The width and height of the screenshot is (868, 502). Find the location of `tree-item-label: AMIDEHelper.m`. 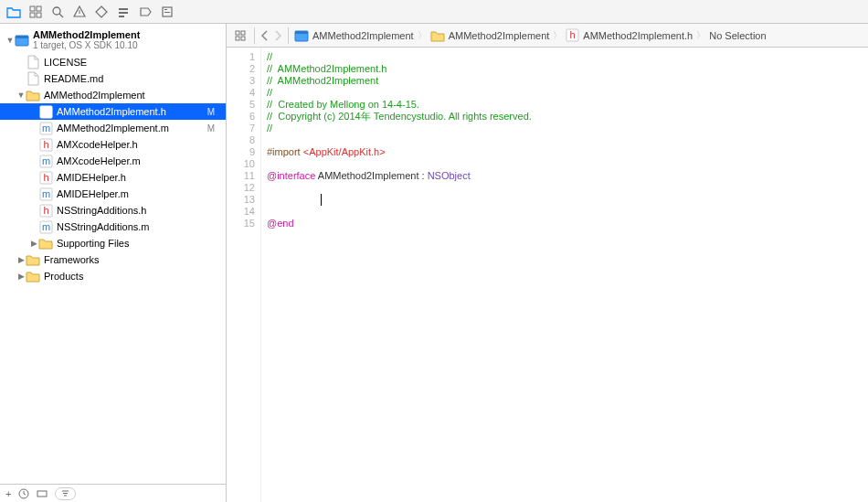

tree-item-label: AMIDEHelper.m is located at coordinates (139, 194).